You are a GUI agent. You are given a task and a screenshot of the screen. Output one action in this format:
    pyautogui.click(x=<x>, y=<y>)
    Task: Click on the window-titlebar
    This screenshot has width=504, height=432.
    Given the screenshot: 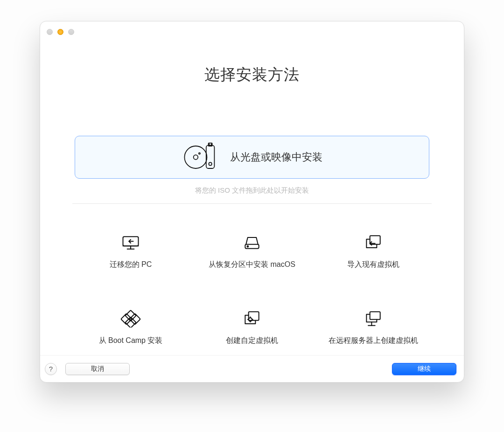 What is the action you would take?
    pyautogui.click(x=252, y=29)
    